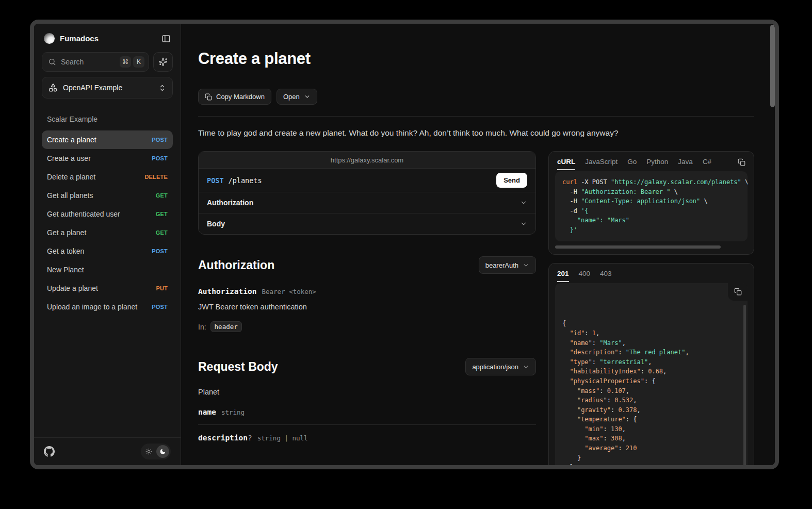  Describe the element at coordinates (66, 270) in the screenshot. I see `sidebar-item-label: New Planet` at that location.